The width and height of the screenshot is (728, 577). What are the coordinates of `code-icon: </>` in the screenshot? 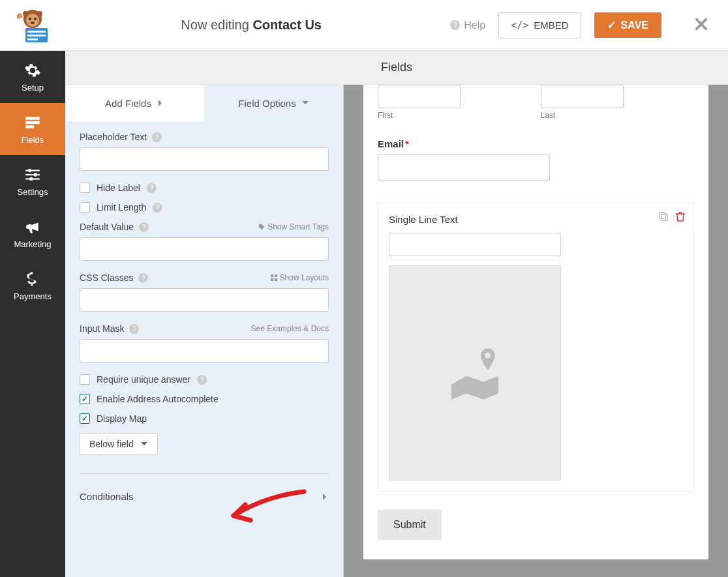 It's located at (519, 25).